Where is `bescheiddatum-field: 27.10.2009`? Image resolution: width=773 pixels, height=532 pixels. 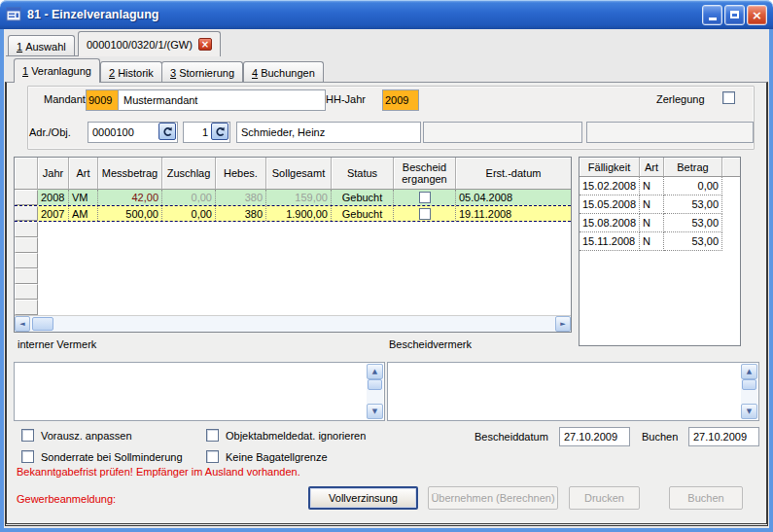
bescheiddatum-field: 27.10.2009 is located at coordinates (595, 437).